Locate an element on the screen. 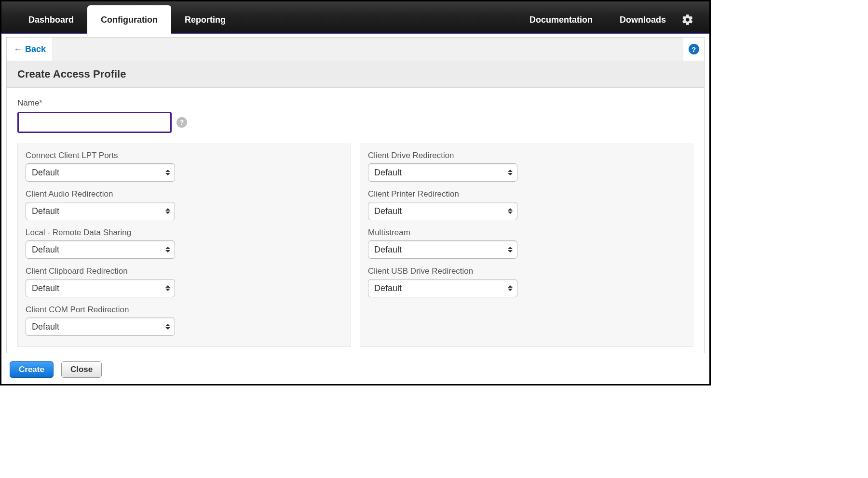 This screenshot has height=478, width=868. select-local_remote_data_sharing: Default is located at coordinates (100, 250).